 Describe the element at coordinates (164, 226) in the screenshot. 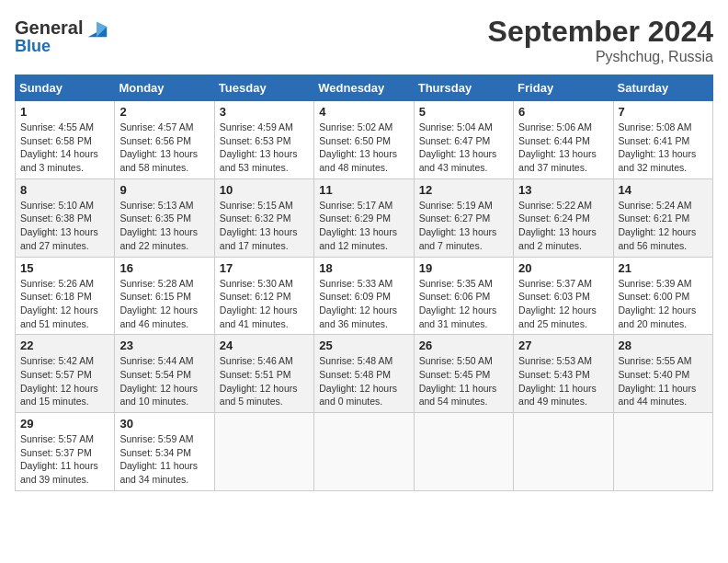

I see `day-info: Sunrise: 5:13 AM Sunset: 6:35 PM Dayligh…` at that location.